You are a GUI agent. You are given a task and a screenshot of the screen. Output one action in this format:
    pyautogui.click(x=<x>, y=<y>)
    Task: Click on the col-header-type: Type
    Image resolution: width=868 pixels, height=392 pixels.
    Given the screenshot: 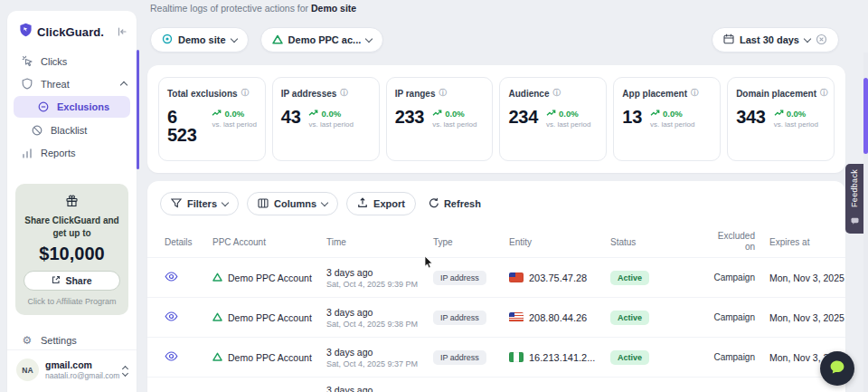 What is the action you would take?
    pyautogui.click(x=463, y=243)
    